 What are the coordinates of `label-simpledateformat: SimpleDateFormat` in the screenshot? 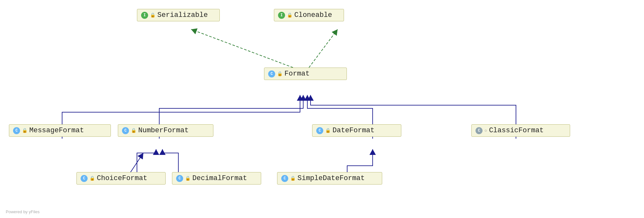 It's located at (331, 178).